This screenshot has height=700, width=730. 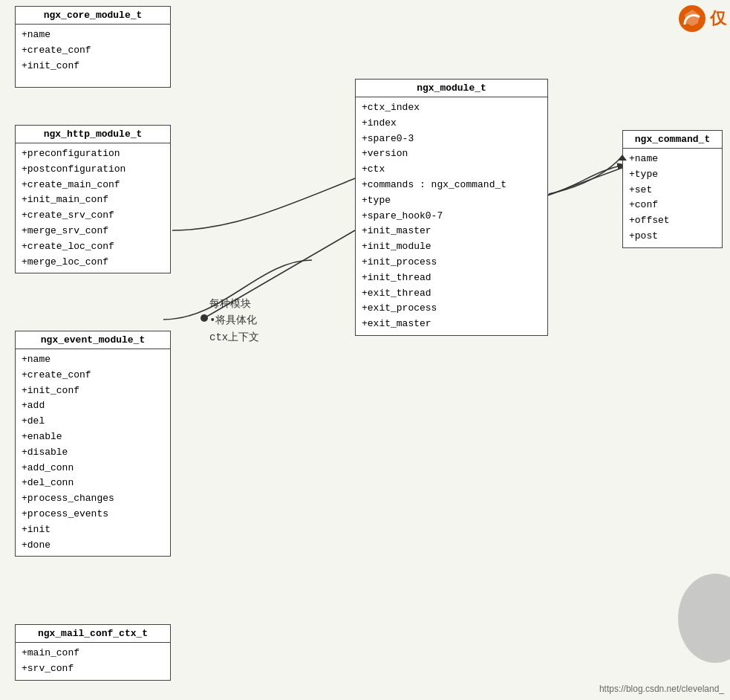 What do you see at coordinates (452, 108) in the screenshot?
I see `field-item: +ctx_index` at bounding box center [452, 108].